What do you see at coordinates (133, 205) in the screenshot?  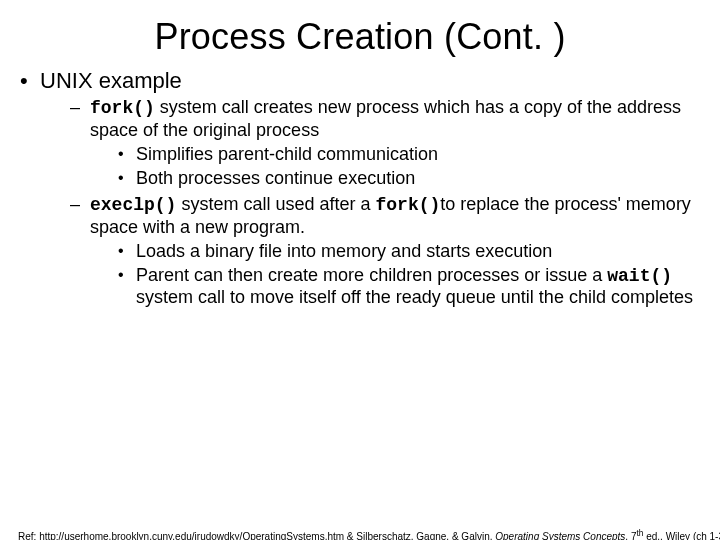 I see `code-execlp: execlp()` at bounding box center [133, 205].